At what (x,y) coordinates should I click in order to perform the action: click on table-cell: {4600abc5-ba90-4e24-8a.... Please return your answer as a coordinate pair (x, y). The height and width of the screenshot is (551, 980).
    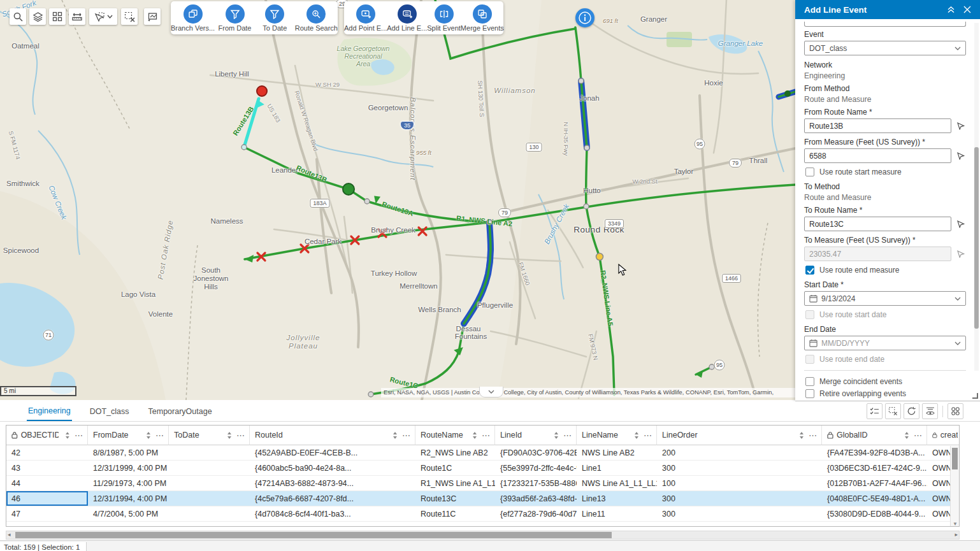
    Looking at the image, I should click on (333, 468).